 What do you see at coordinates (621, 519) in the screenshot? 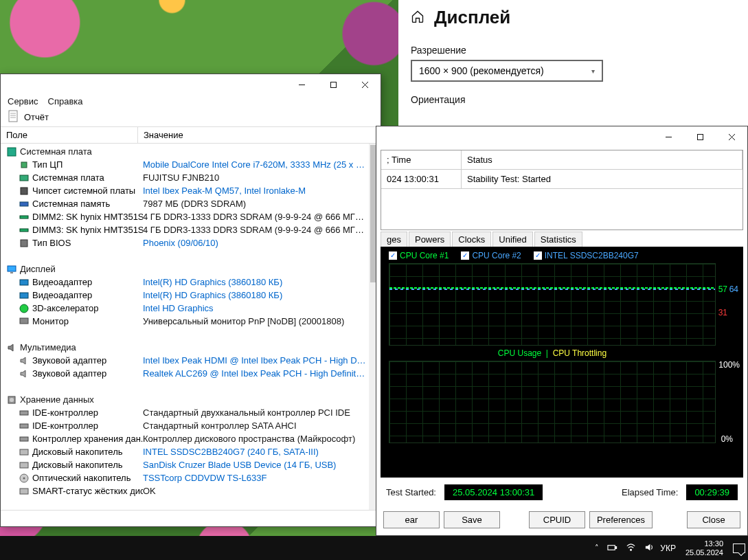
I see `preferences-button: Preferences` at bounding box center [621, 519].